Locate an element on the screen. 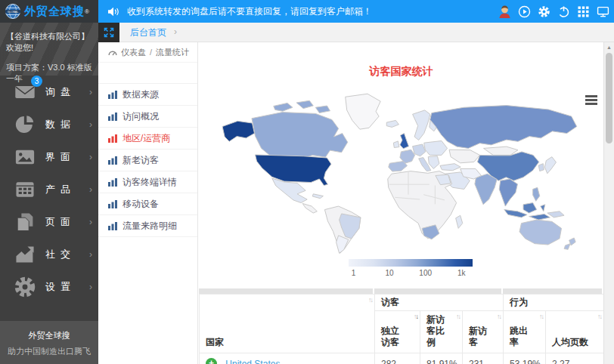 The width and height of the screenshot is (614, 364). country-link: United States is located at coordinates (253, 361).